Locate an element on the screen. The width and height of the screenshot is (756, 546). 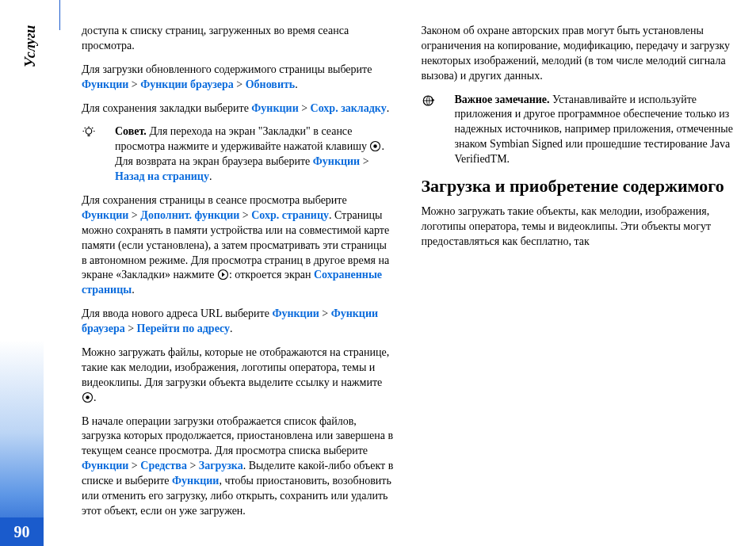
page-number: 90 is located at coordinates (22, 532).